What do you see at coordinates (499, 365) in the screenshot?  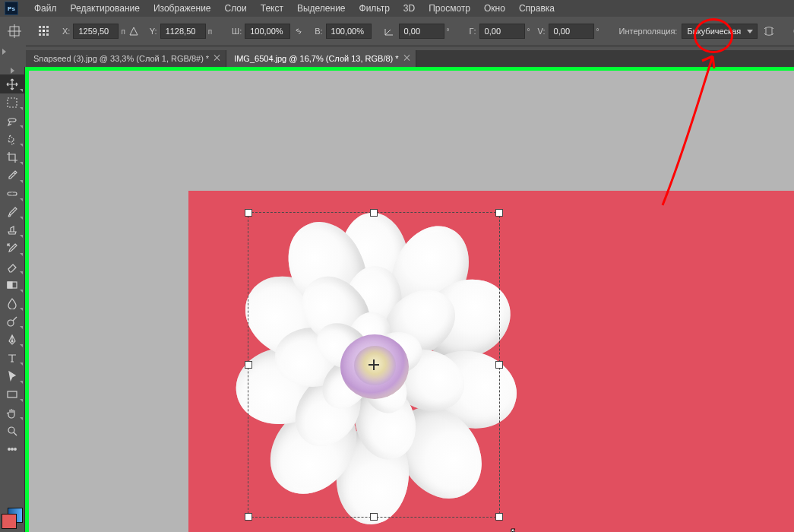 I see `transform-handle-mid-right` at bounding box center [499, 365].